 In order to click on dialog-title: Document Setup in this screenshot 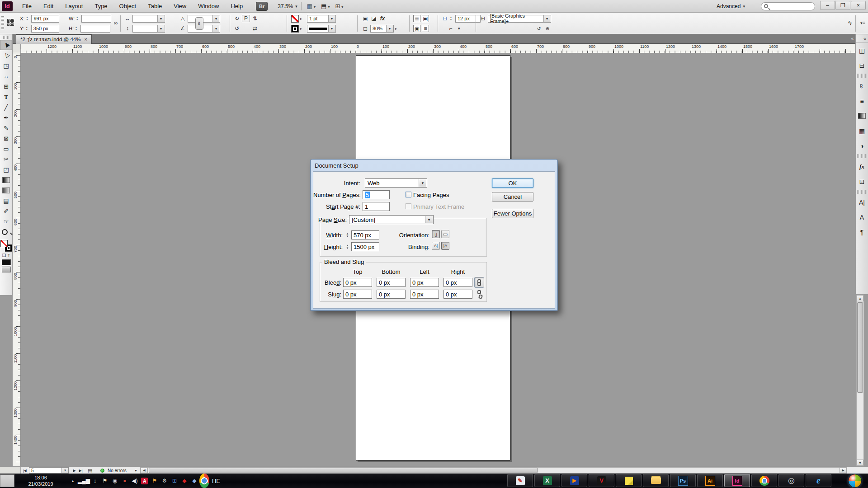, I will do `click(434, 165)`.